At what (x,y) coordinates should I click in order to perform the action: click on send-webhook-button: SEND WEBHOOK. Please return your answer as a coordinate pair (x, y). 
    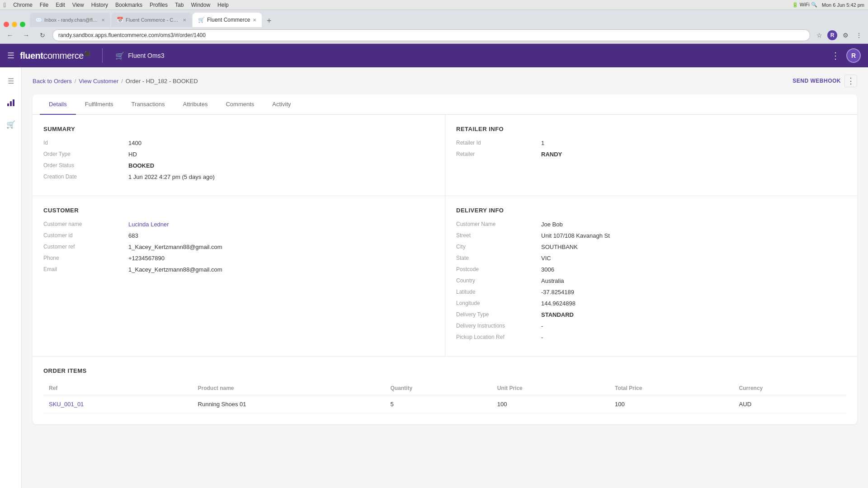
    Looking at the image, I should click on (816, 81).